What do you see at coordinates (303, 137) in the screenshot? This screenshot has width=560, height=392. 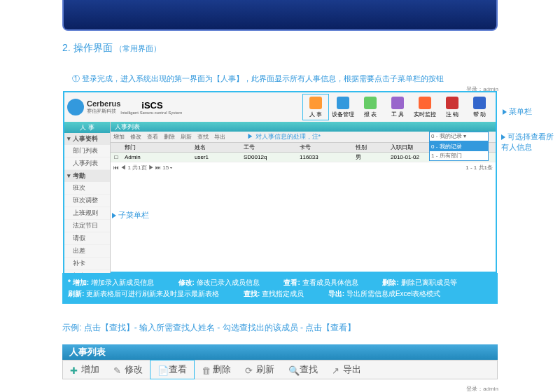 I see `toolbar: 增加 修改 查看 删除 刷新 查找 导出 ▶ 对人事信息的处理，注* 0 - 我…` at bounding box center [303, 137].